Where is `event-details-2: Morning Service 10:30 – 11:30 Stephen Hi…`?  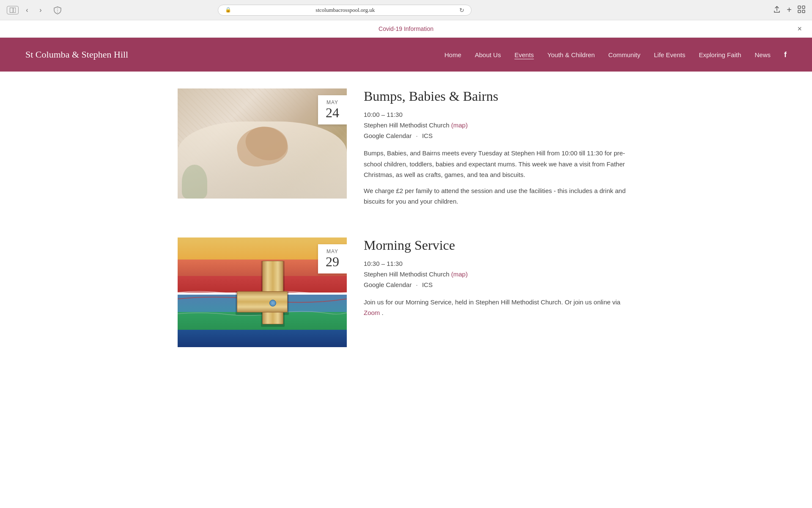 event-details-2: Morning Service 10:30 – 11:30 Stephen Hi… is located at coordinates (499, 280).